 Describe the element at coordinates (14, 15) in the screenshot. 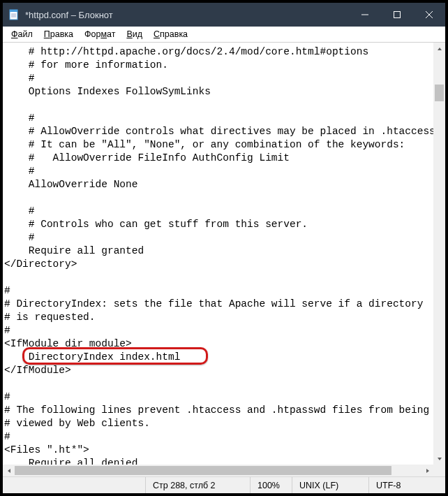

I see `notepad-icon` at that location.